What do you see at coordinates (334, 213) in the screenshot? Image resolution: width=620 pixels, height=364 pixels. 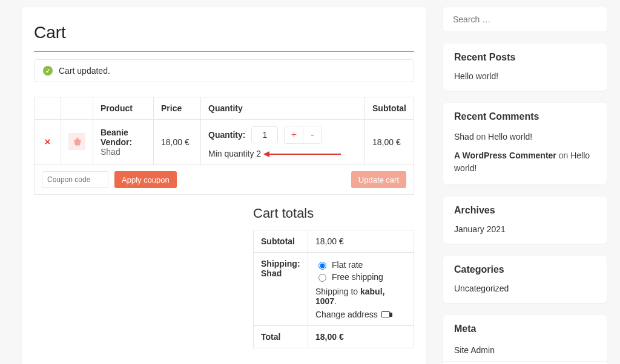 I see `cart-totals-title: Cart totals` at bounding box center [334, 213].